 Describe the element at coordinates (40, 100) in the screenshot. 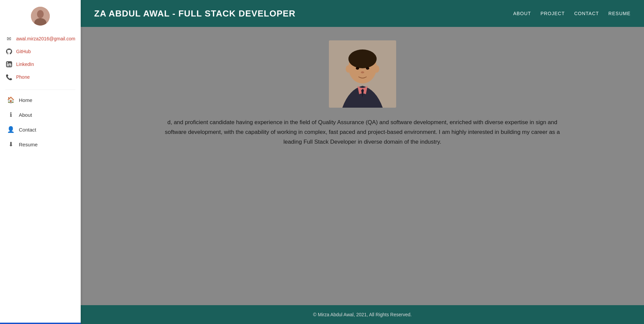

I see `sidebar-item-home: 🏠 Home` at that location.